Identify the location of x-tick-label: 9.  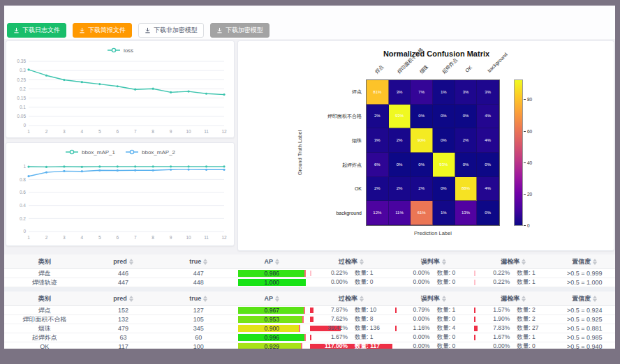
(171, 131).